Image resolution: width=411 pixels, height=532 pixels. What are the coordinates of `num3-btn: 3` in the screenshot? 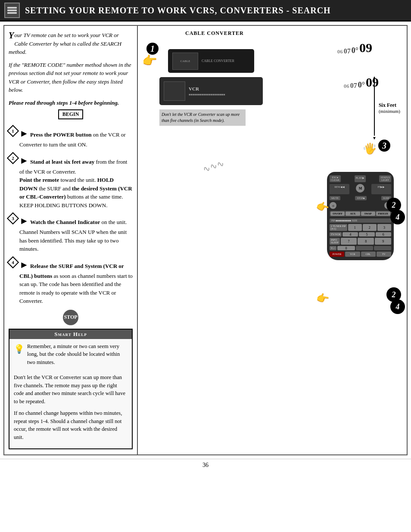 It's located at (384, 227).